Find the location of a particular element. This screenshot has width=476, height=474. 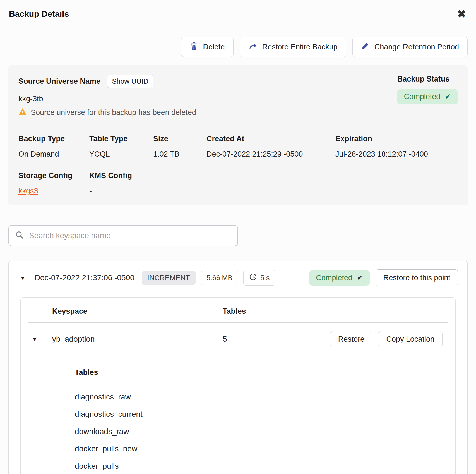

field-kms-config: KMS Config - is located at coordinates (121, 183).